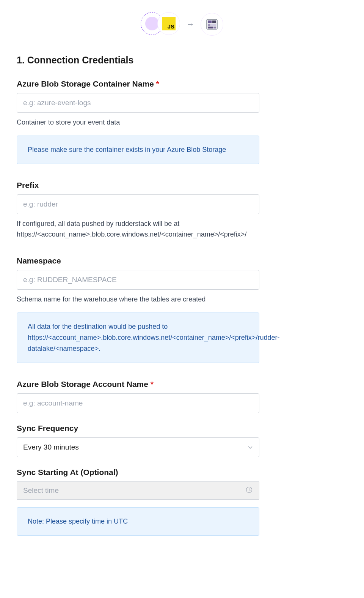 Image resolution: width=364 pixels, height=598 pixels. What do you see at coordinates (157, 229) in the screenshot?
I see `prefix-help: If configured, all data pushed by rudder…` at bounding box center [157, 229].